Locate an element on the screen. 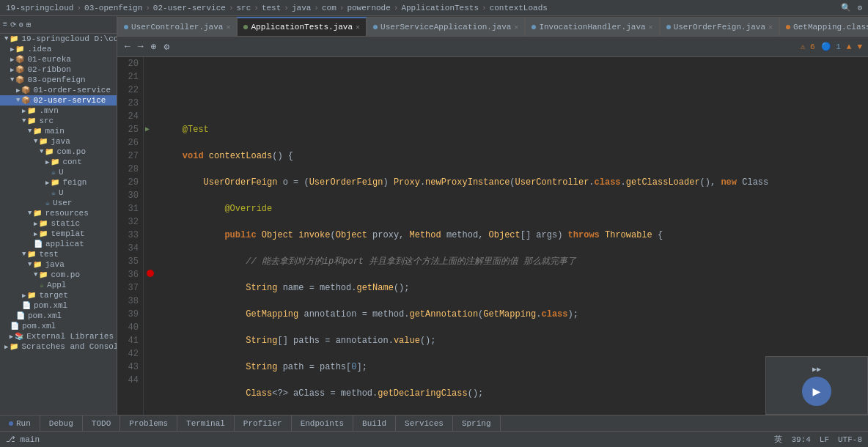 The width and height of the screenshot is (868, 447). bottom-tab-spring: Spring is located at coordinates (477, 424).